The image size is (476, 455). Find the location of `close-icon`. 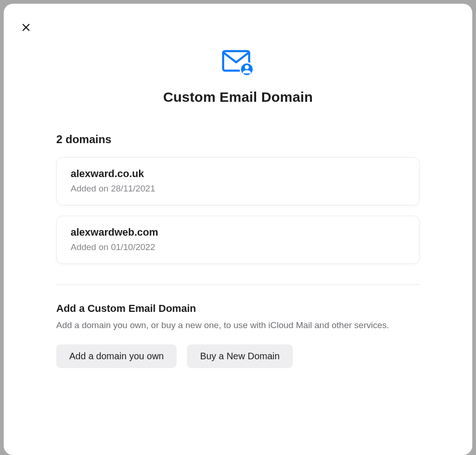

close-icon is located at coordinates (26, 28).